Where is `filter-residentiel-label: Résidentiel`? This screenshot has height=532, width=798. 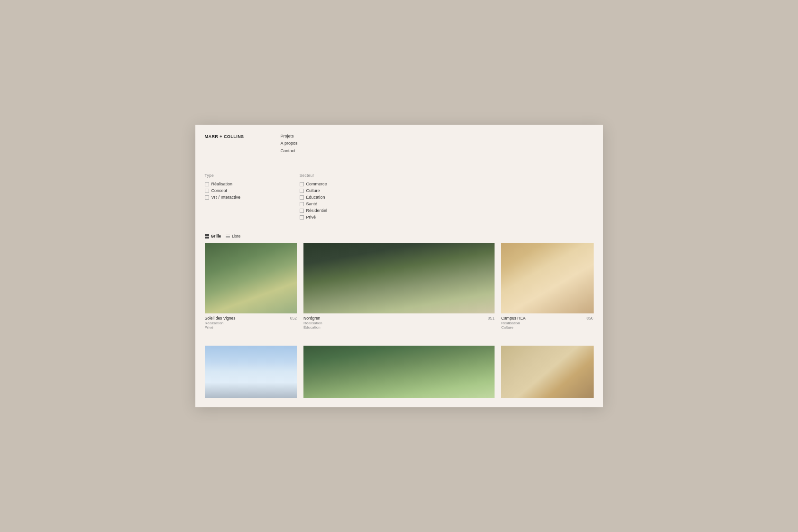
filter-residentiel-label: Résidentiel is located at coordinates (317, 211).